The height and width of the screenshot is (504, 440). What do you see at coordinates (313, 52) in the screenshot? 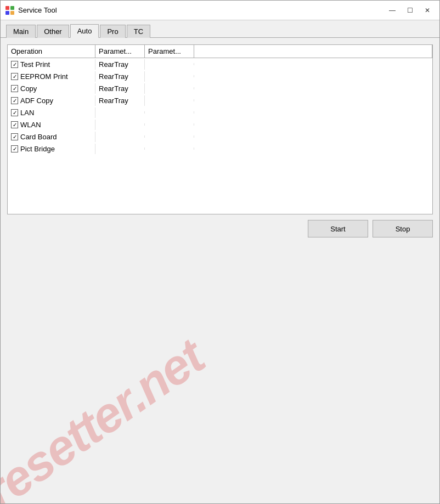
I see `col-header-rest` at bounding box center [313, 52].